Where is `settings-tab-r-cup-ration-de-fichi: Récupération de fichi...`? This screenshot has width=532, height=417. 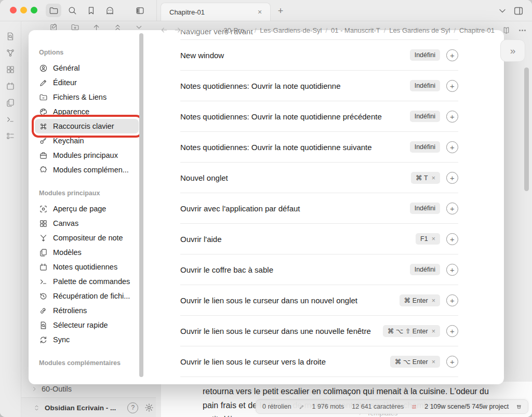 settings-tab-r-cup-ration-de-fichi: Récupération de fichi... is located at coordinates (87, 296).